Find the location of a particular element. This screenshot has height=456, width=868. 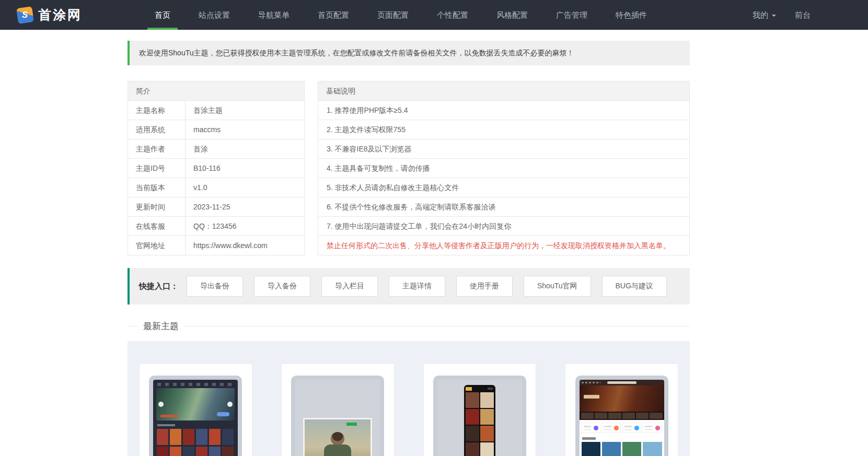

nav-item-3: 导航菜单 is located at coordinates (274, 15).